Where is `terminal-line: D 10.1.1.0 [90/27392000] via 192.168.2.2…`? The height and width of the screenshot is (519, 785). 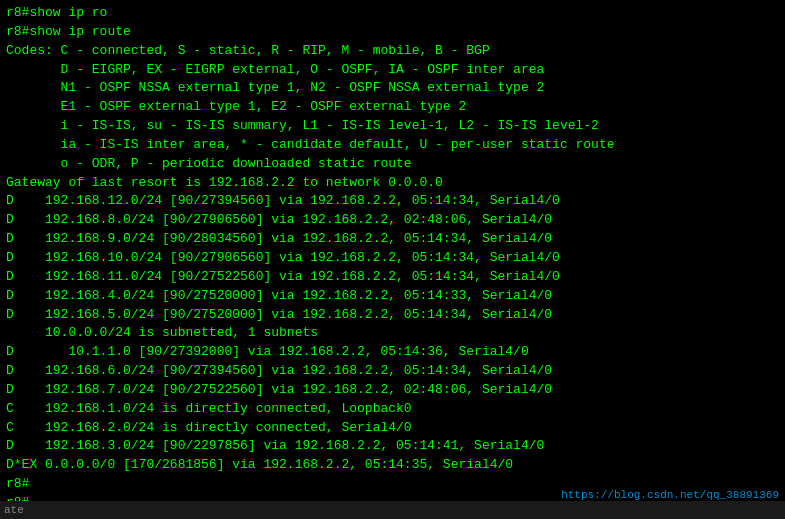 terminal-line: D 10.1.1.0 [90/27392000] via 192.168.2.2… is located at coordinates (392, 352).